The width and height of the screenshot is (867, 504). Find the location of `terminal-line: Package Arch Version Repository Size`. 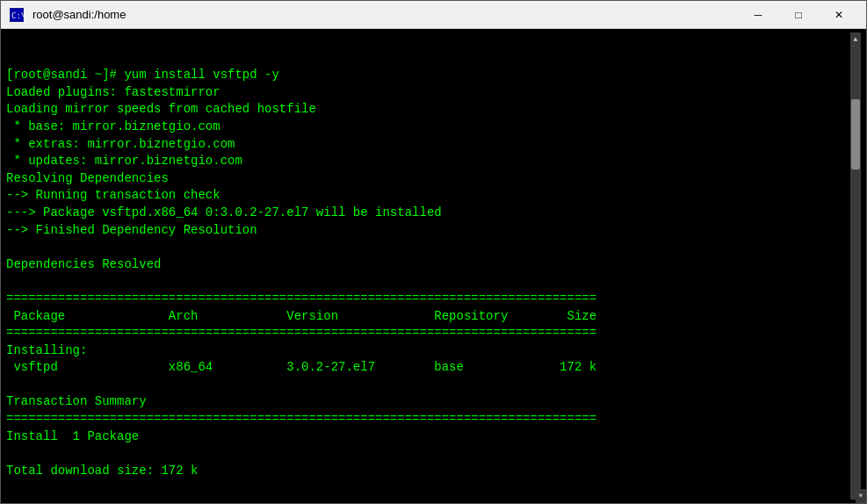

terminal-line: Package Arch Version Repository Size is located at coordinates (429, 317).